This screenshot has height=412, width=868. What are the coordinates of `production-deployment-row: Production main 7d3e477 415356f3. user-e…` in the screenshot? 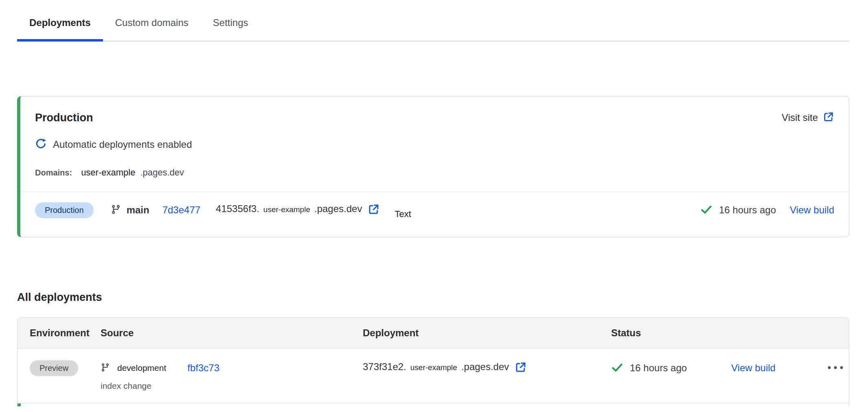 It's located at (435, 210).